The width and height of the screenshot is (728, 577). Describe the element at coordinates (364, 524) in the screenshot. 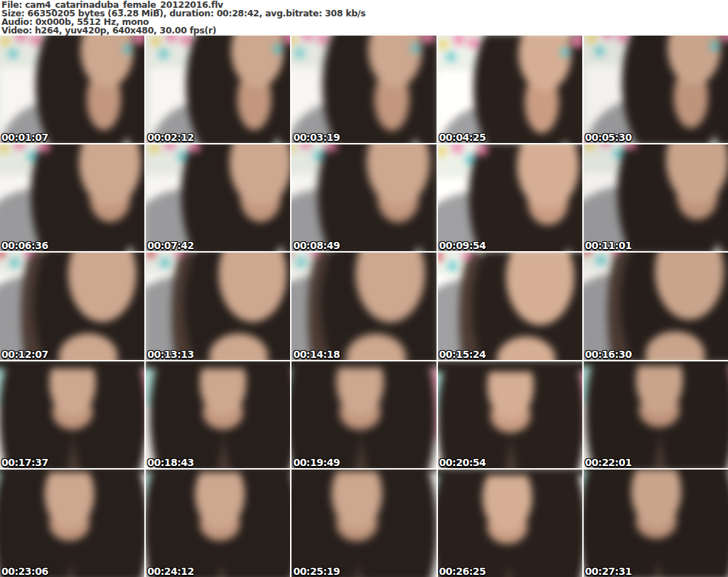

I see `thumbnail-cell: 00:25:19` at that location.